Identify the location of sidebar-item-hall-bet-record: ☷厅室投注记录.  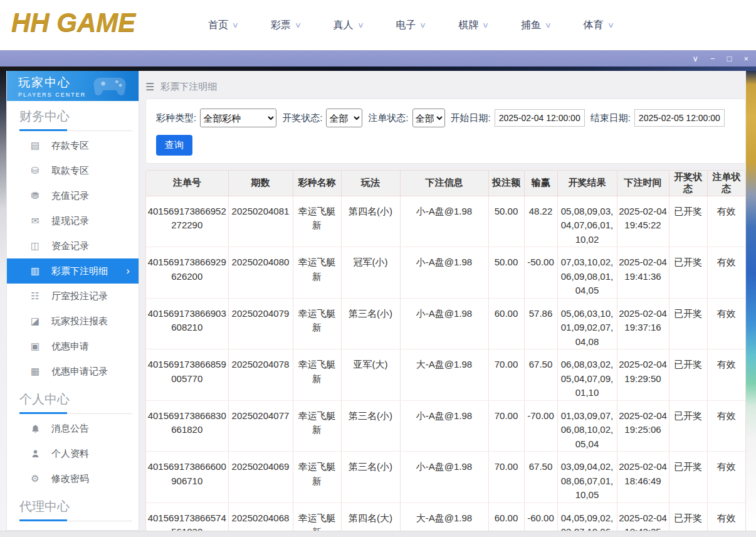
(73, 296).